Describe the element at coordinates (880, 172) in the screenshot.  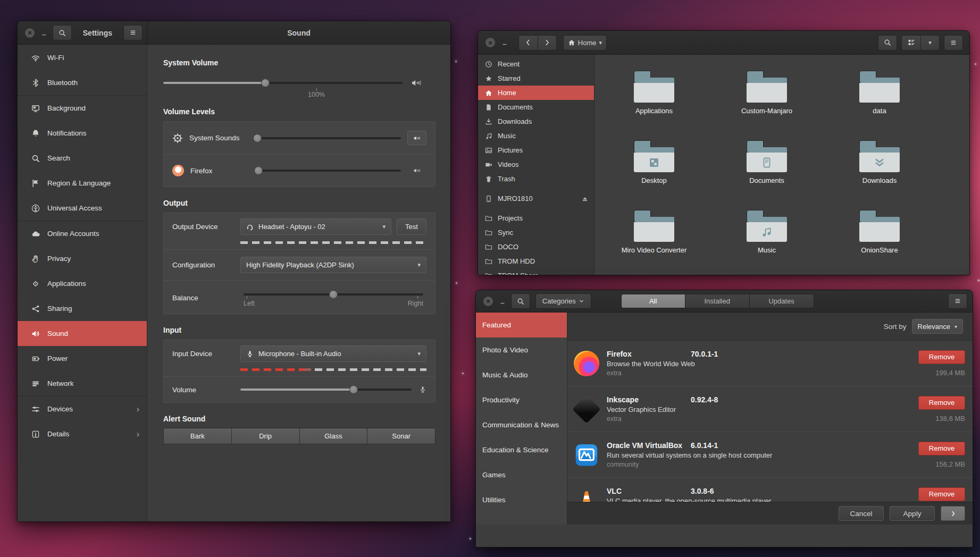
I see `folder-item-downloads: Downloads` at that location.